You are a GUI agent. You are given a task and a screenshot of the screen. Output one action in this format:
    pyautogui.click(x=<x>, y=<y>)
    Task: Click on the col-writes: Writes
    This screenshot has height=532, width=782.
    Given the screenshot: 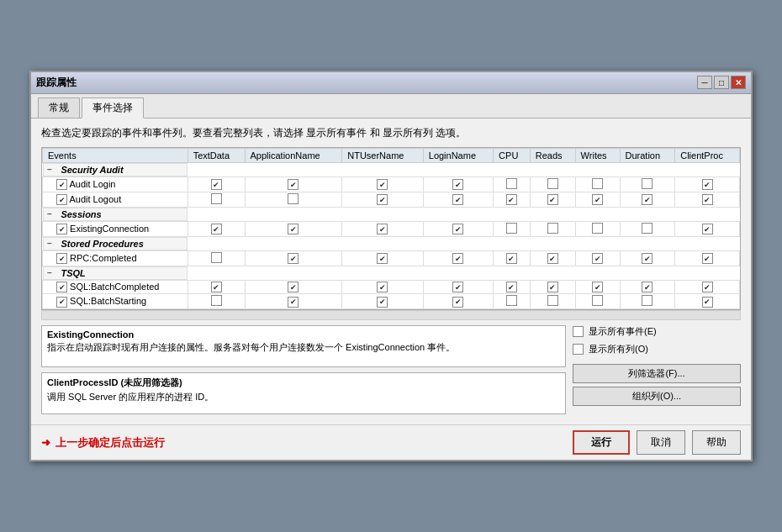 What is the action you would take?
    pyautogui.click(x=597, y=155)
    